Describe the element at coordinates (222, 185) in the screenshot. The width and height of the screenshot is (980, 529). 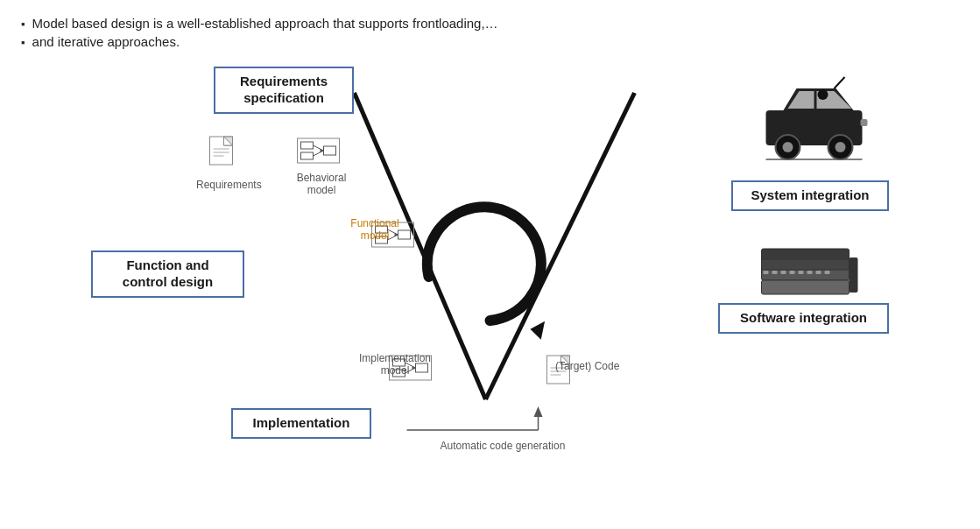
I see `requirements-label: Requirements` at that location.